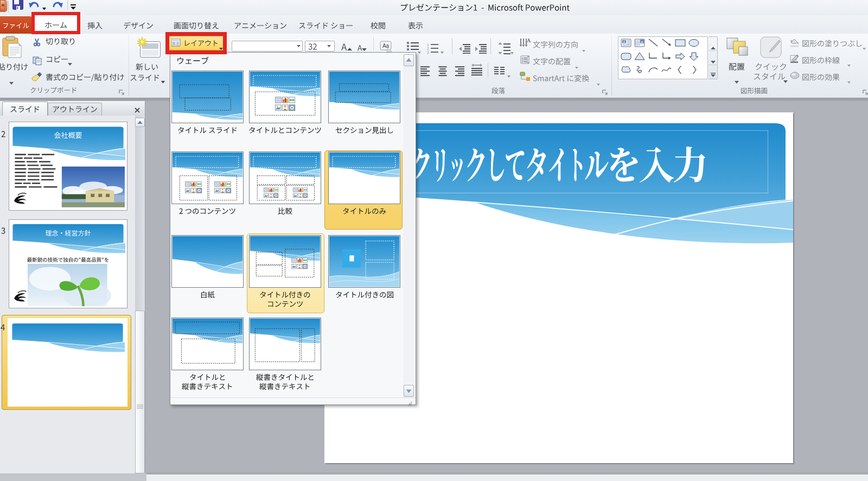 This screenshot has width=868, height=481. Describe the element at coordinates (386, 46) in the screenshot. I see `svg-text: Aa` at that location.